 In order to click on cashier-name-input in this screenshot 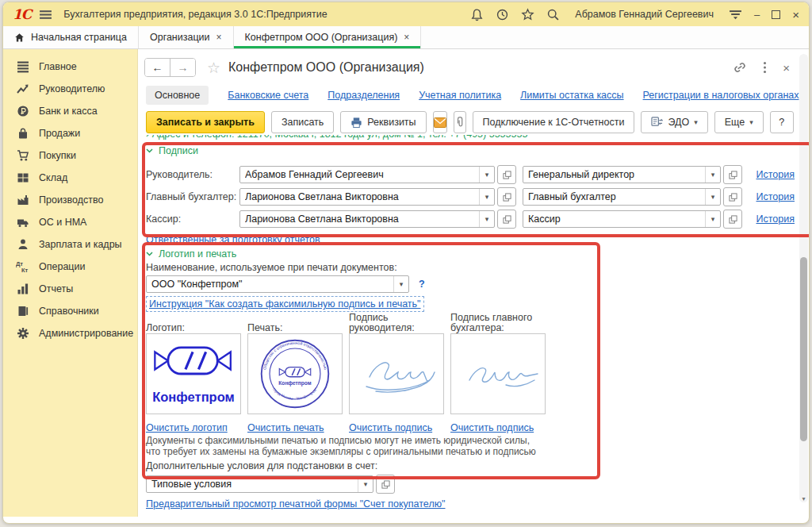, I will do `click(360, 219)`.